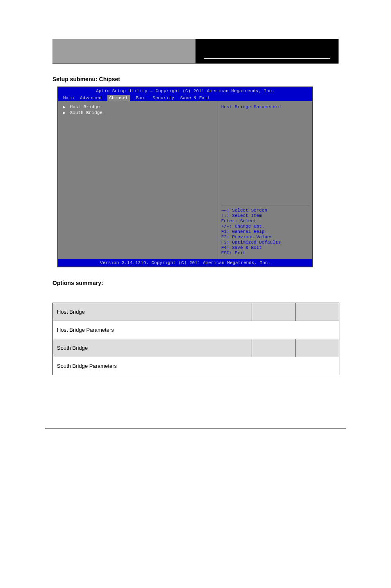  I want to click on page-header, so click(196, 51).